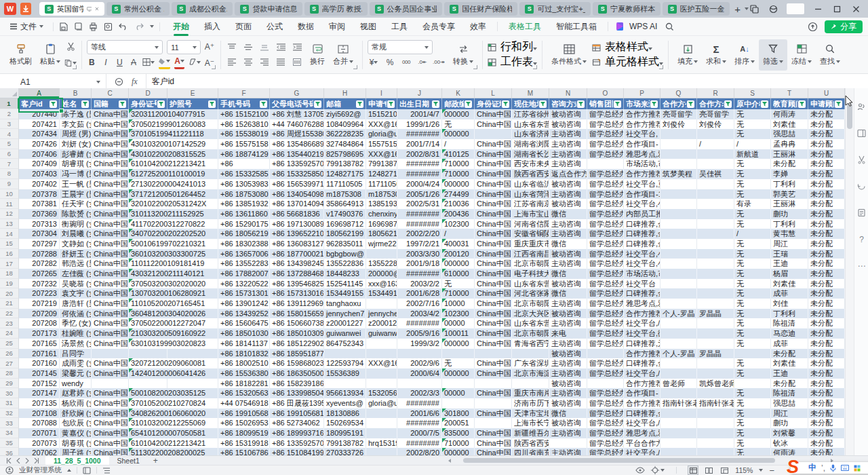 The width and height of the screenshot is (868, 475). Describe the element at coordinates (382, 155) in the screenshot. I see `cell: XXX@163.` at that location.